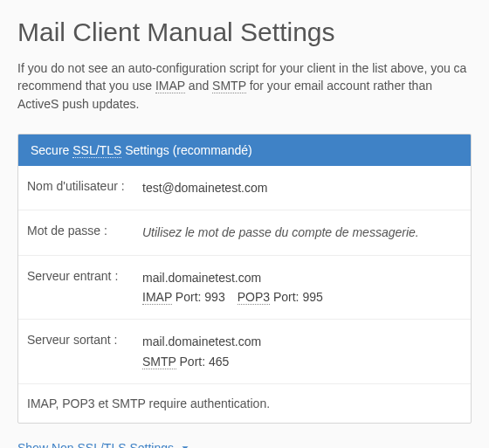 This screenshot has width=489, height=448. I want to click on outgoing-smtp-port: Port: 465, so click(203, 362).